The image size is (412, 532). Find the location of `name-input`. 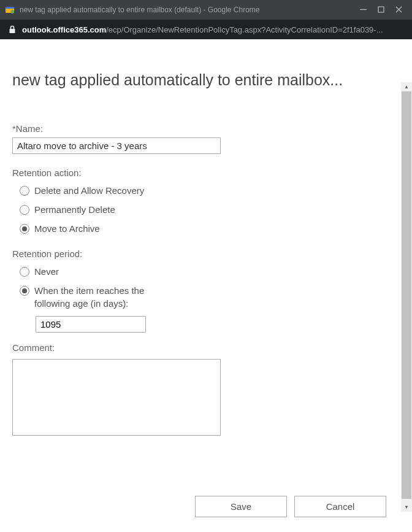

name-input is located at coordinates (116, 146).